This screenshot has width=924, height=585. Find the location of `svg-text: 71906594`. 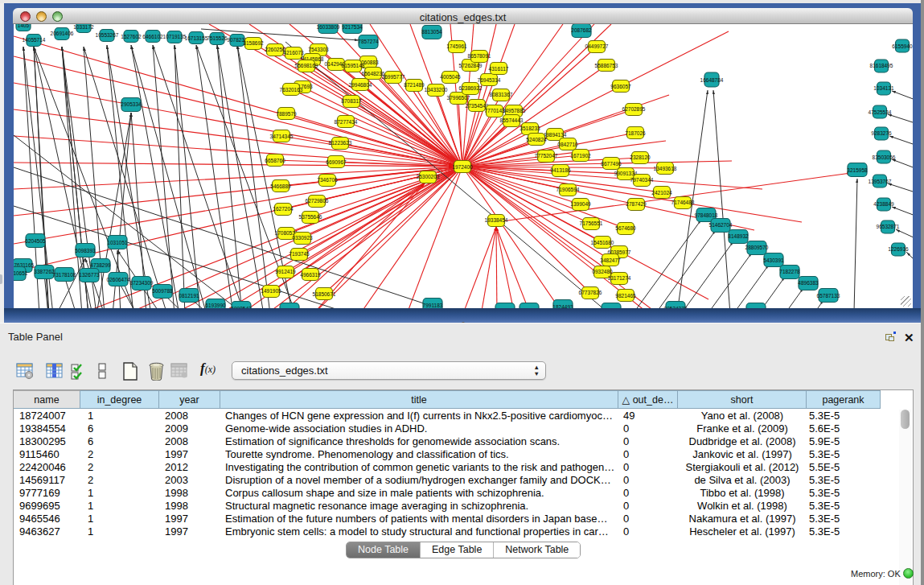

svg-text: 71906594 is located at coordinates (568, 190).